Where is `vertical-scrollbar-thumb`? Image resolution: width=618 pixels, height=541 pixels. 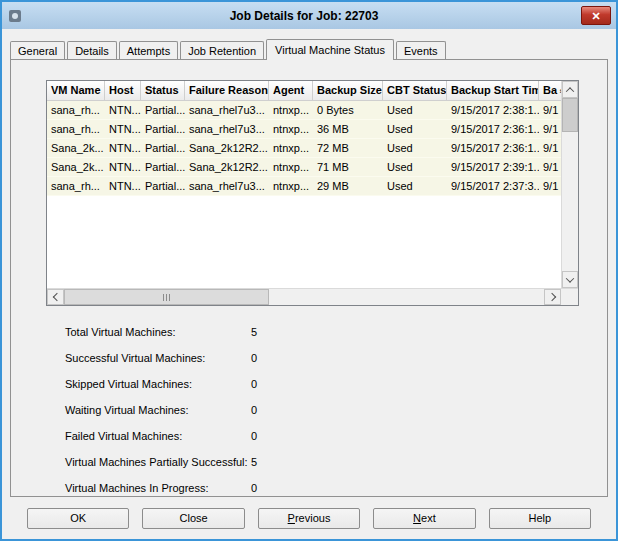
vertical-scrollbar-thumb is located at coordinates (570, 115).